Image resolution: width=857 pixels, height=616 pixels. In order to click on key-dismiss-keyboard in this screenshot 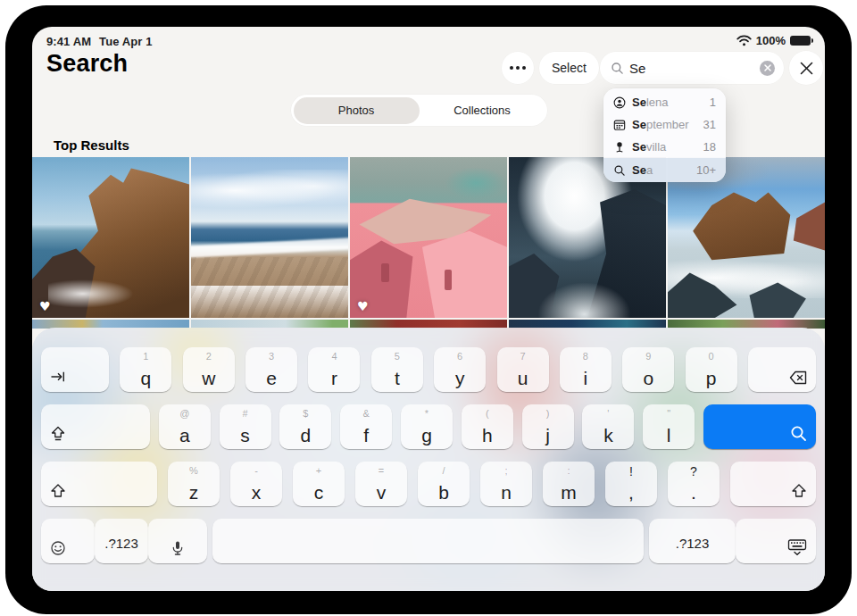, I will do `click(776, 541)`.